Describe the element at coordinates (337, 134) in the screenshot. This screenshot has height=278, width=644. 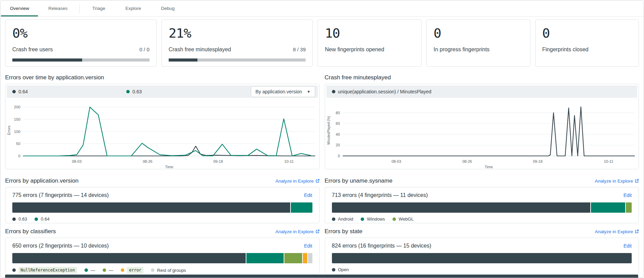
I see `svg-text: 40` at that location.